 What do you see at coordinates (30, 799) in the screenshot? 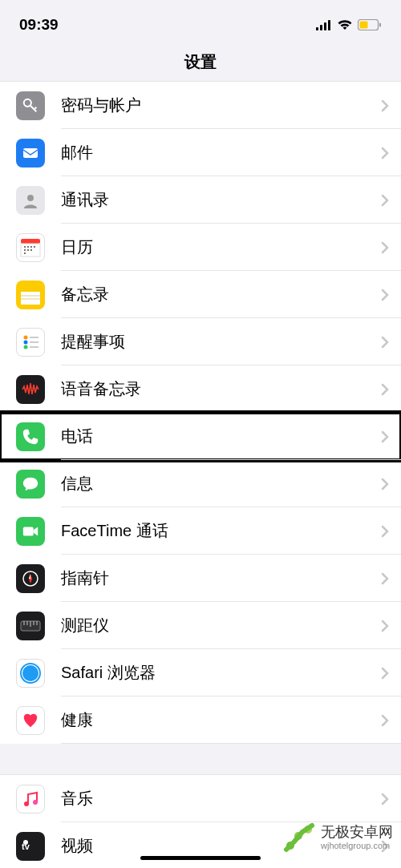
I see `music-icon` at bounding box center [30, 799].